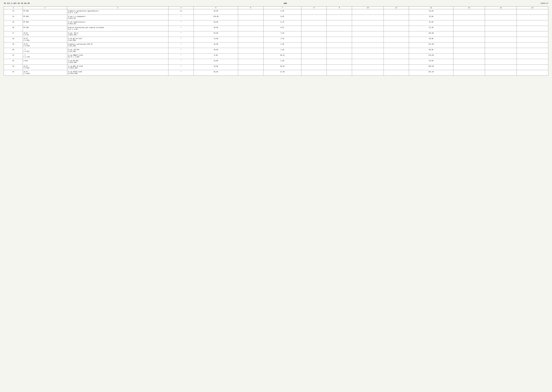 Image resolution: width=552 pixels, height=392 pixels. What do you see at coordinates (216, 23) in the screenshot?
I see `row-col5: 50,00` at bounding box center [216, 23].